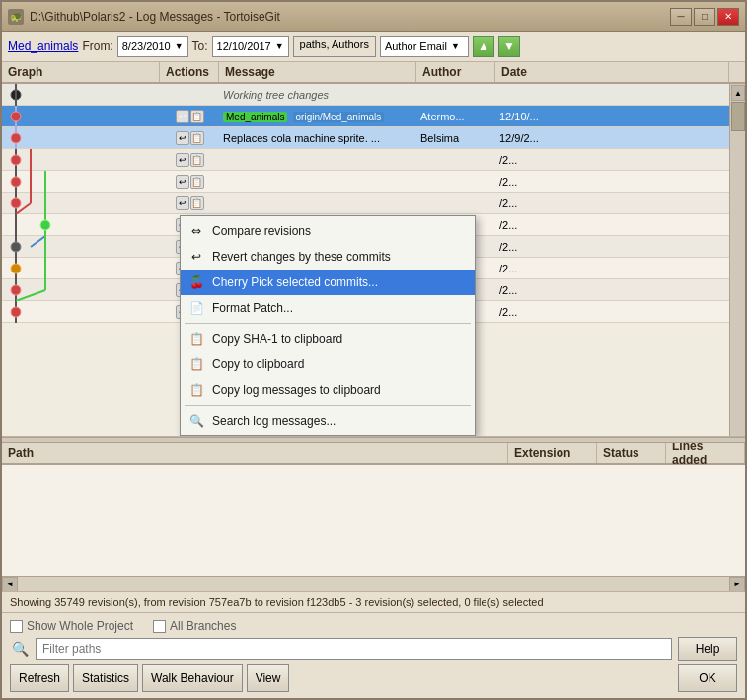  I want to click on button-spacer, so click(484, 678).